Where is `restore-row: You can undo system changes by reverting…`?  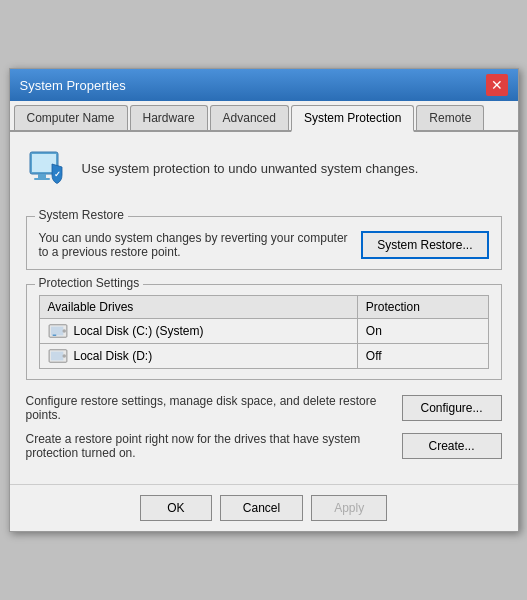 restore-row: You can undo system changes by reverting… is located at coordinates (264, 245).